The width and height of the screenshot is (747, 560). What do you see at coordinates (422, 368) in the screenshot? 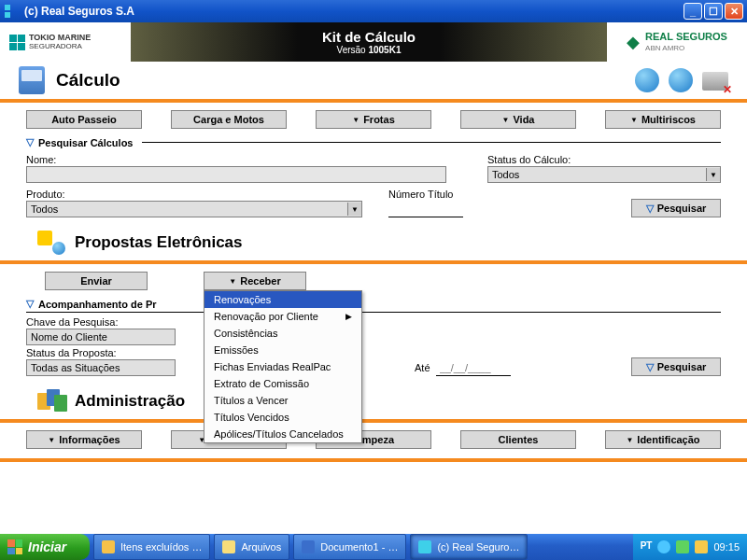
I see `ate-label: Até` at bounding box center [422, 368].